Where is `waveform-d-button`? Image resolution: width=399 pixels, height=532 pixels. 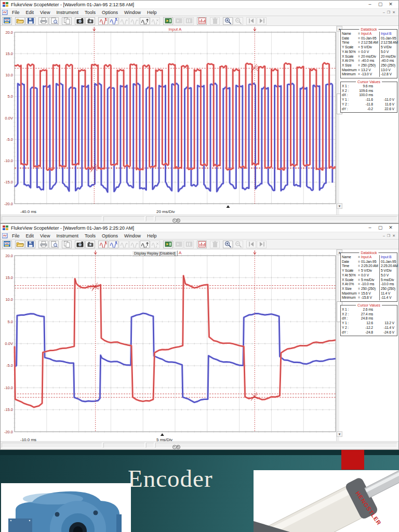
waveform-d-button is located at coordinates (134, 244).